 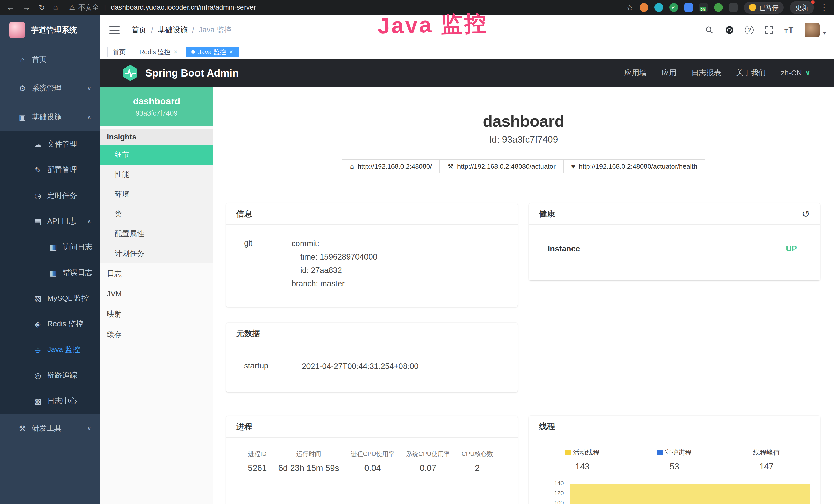 What do you see at coordinates (50, 298) in the screenshot?
I see `sidebar-item-mysql-monitor: ▧ MySQL 监控` at bounding box center [50, 298].